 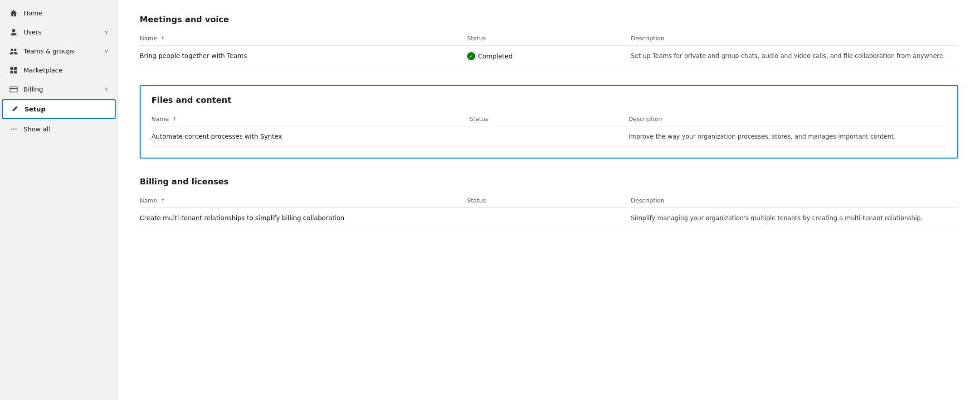 What do you see at coordinates (59, 13) in the screenshot?
I see `sidebar-item-home: Home` at bounding box center [59, 13].